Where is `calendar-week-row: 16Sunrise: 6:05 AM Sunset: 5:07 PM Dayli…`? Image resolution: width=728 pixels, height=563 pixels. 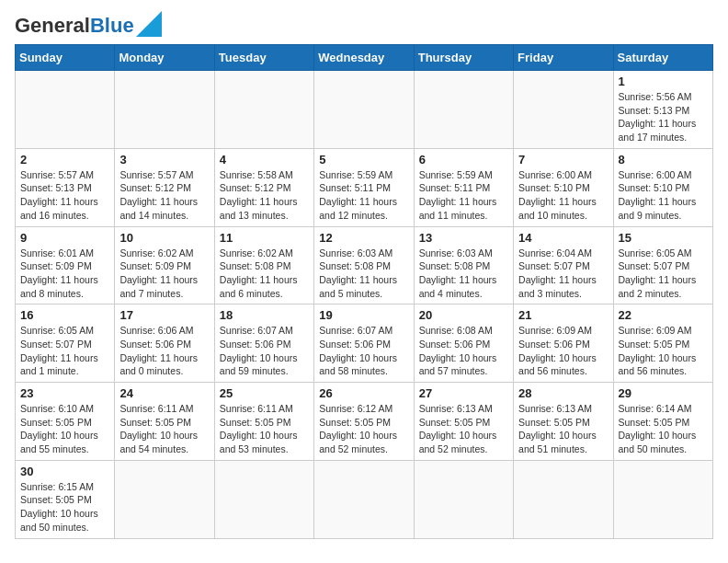
calendar-week-row: 16Sunrise: 6:05 AM Sunset: 5:07 PM Dayli… is located at coordinates (364, 344).